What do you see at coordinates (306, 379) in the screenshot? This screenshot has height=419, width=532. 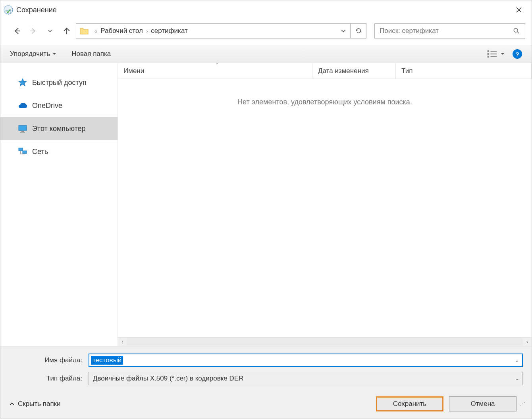 I see `filetype-select: Двоичные файлы X.509 (*.cer) в кодировке…` at bounding box center [306, 379].